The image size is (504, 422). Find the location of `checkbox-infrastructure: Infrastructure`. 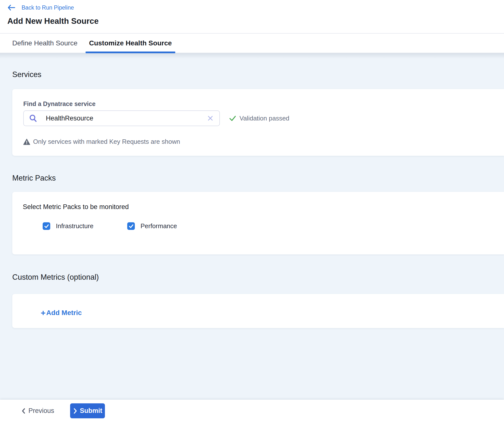

checkbox-infrastructure: Infrastructure is located at coordinates (68, 226).